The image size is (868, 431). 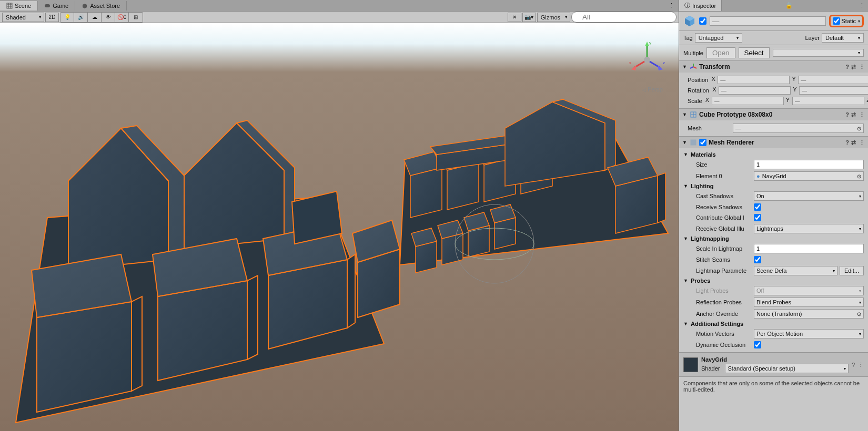 I want to click on anchor-object-field: None (Transform) ⊙, so click(x=809, y=314).